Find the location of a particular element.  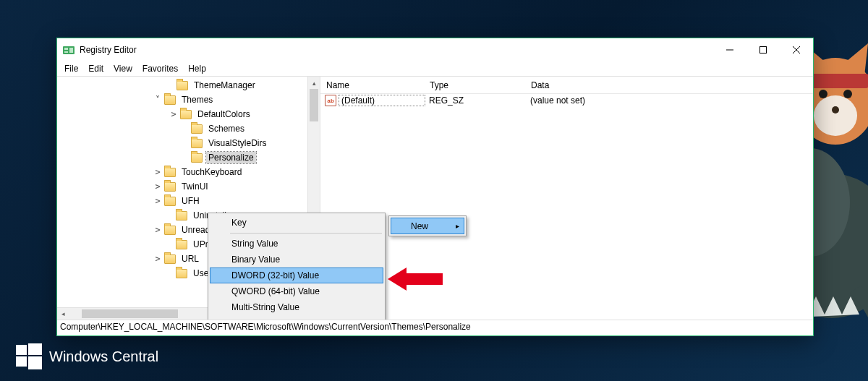

value-row: ab(Default)REG_SZ(value not set) is located at coordinates (567, 100).